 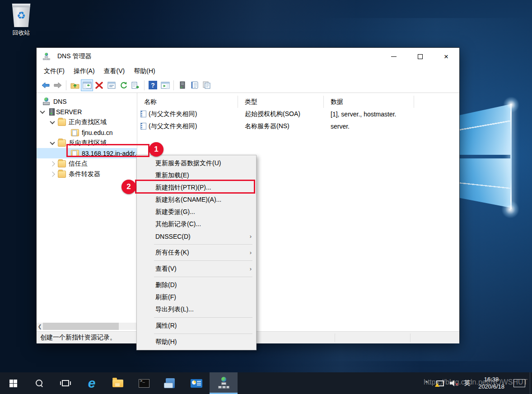 I want to click on record-list-icon, so click(x=194, y=85).